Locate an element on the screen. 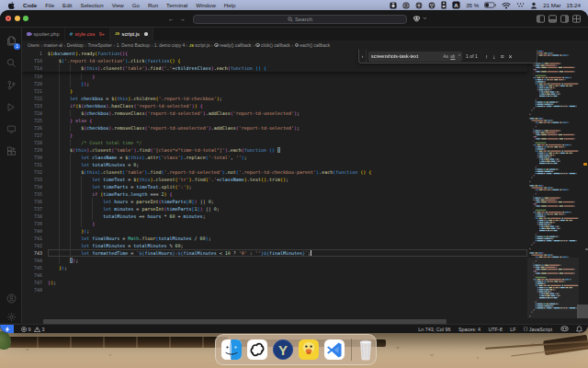 This screenshot has width=588, height=368. code-line-726: 726 $(checkbox).removeClass('report-td-u… is located at coordinates (305, 128).